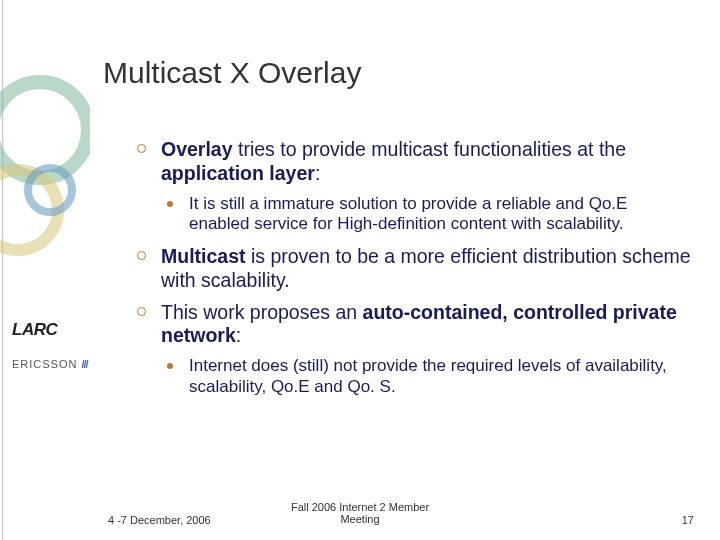 This screenshot has height=540, width=720. What do you see at coordinates (84, 364) in the screenshot?
I see `ericsson-bars-icon: ///` at bounding box center [84, 364].